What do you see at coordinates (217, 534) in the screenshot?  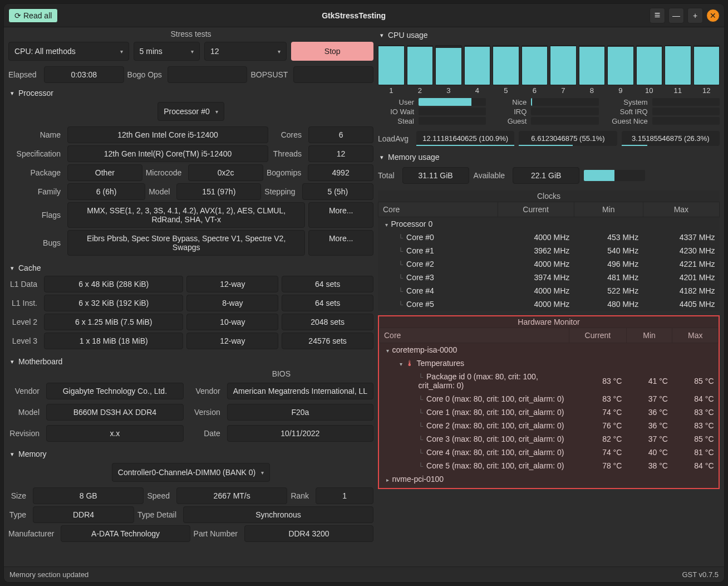 I see `mem-partnumber-label: Part Number` at bounding box center [217, 534].